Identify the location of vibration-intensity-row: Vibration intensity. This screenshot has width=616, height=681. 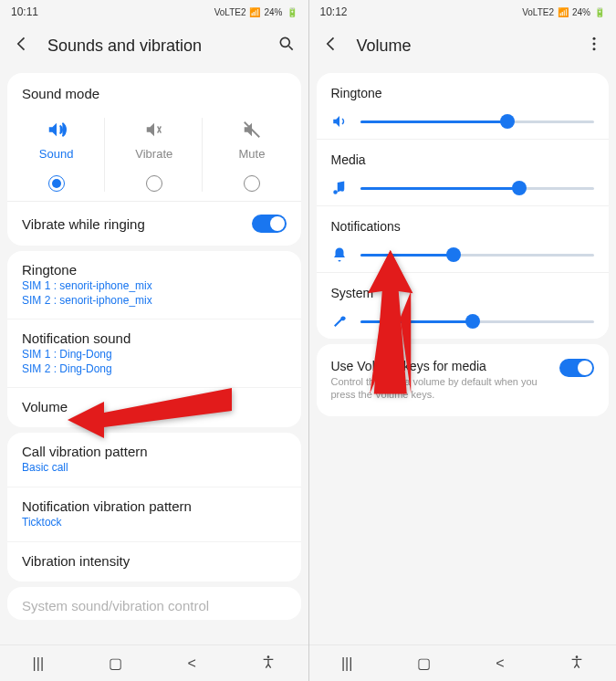
(154, 561).